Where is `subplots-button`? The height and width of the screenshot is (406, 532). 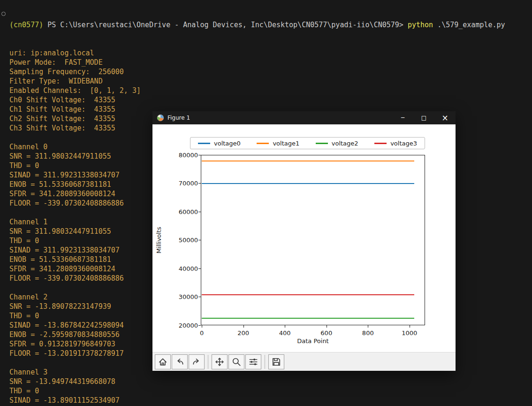 subplots-button is located at coordinates (253, 362).